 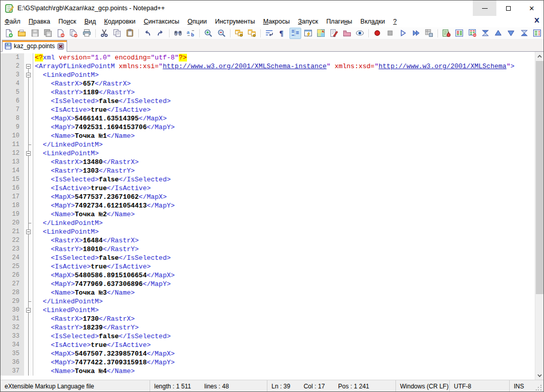 I want to click on code-line: 22 <RastrX>16484</RastrX>, so click(x=267, y=241).